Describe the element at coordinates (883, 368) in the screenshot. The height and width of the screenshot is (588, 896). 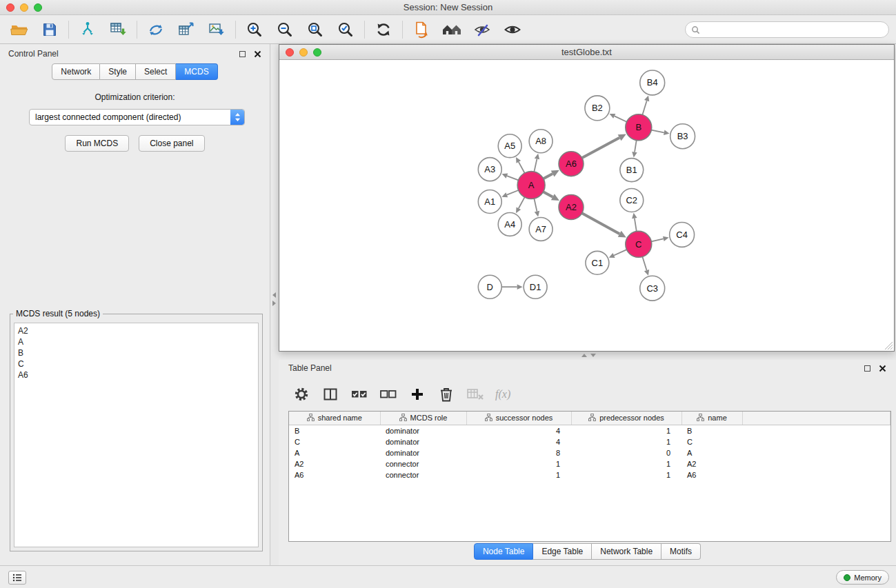
I see `close-table-panel-icon` at that location.